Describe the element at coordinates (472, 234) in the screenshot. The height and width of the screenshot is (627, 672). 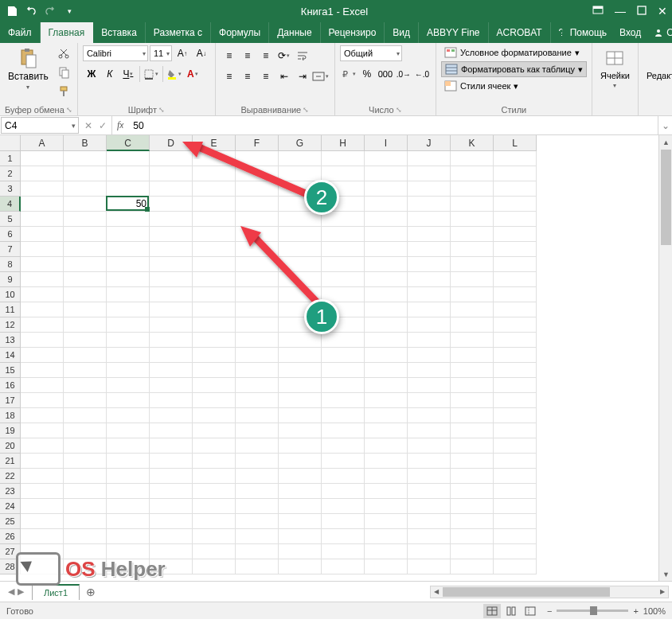
I see `cell-K6` at that location.